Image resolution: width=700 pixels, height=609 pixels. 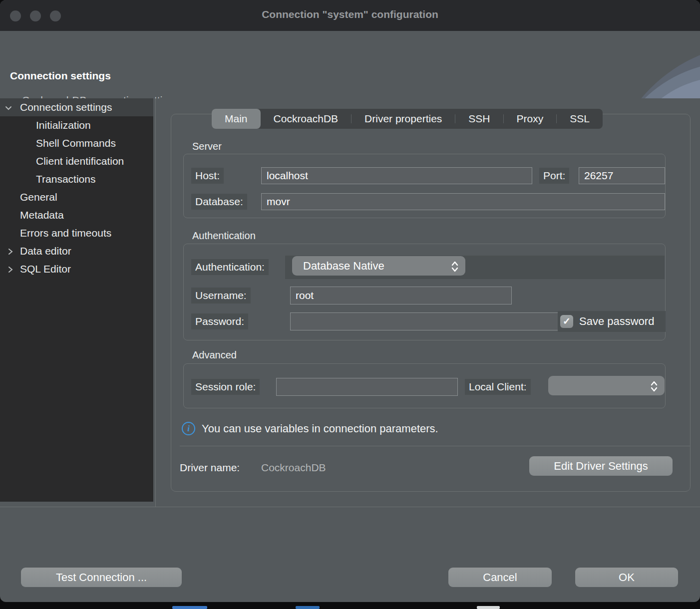 What do you see at coordinates (407, 119) in the screenshot?
I see `connection-tabs: Main CockroachDB Driver properties SSH P…` at bounding box center [407, 119].